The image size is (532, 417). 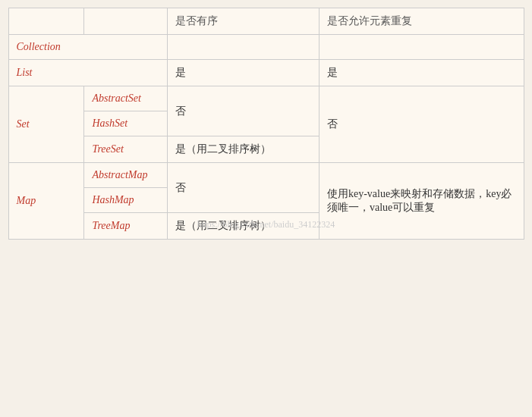 What do you see at coordinates (46, 202) in the screenshot?
I see `map-label: Map` at bounding box center [46, 202].